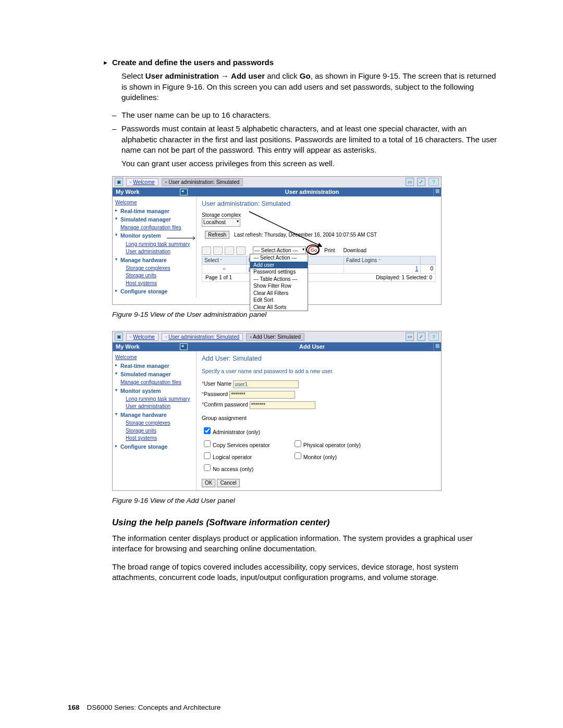 The height and width of the screenshot is (728, 563). What do you see at coordinates (312, 192) in the screenshot?
I see `panel-title: User administration` at bounding box center [312, 192].